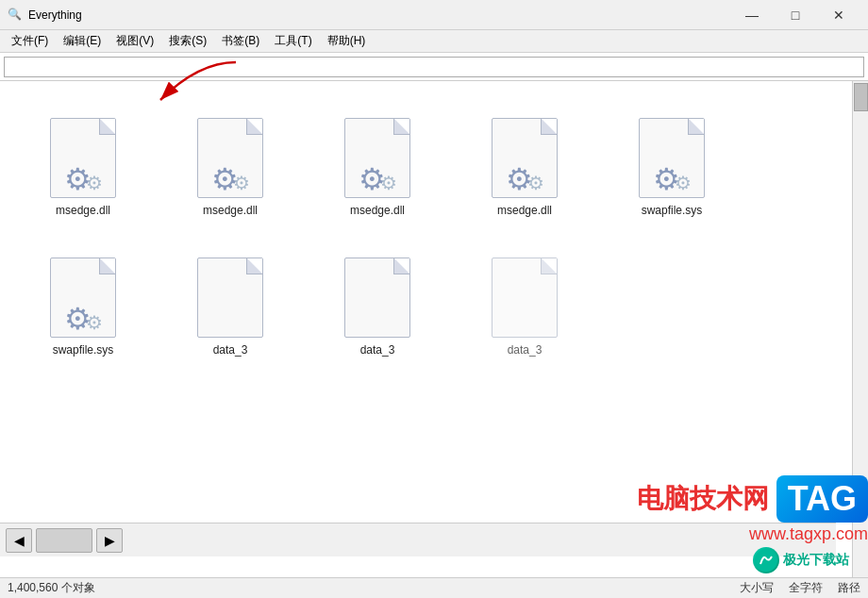 Image resolution: width=868 pixels, height=598 pixels. What do you see at coordinates (860, 97) in the screenshot?
I see `scrollbar-thumb` at bounding box center [860, 97].